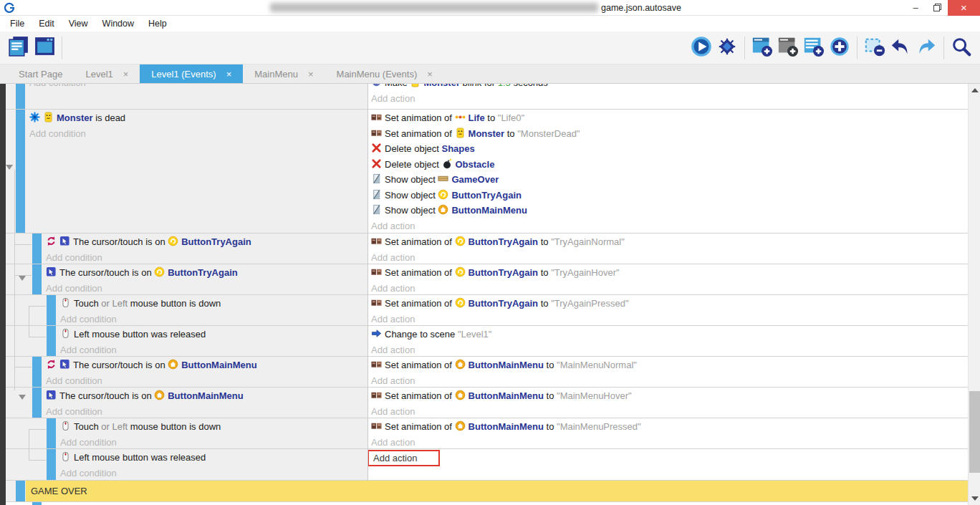 This screenshot has height=505, width=980. What do you see at coordinates (669, 134) in the screenshot?
I see `action-line: Set animation of Monster to "MonsterDead…` at bounding box center [669, 134].